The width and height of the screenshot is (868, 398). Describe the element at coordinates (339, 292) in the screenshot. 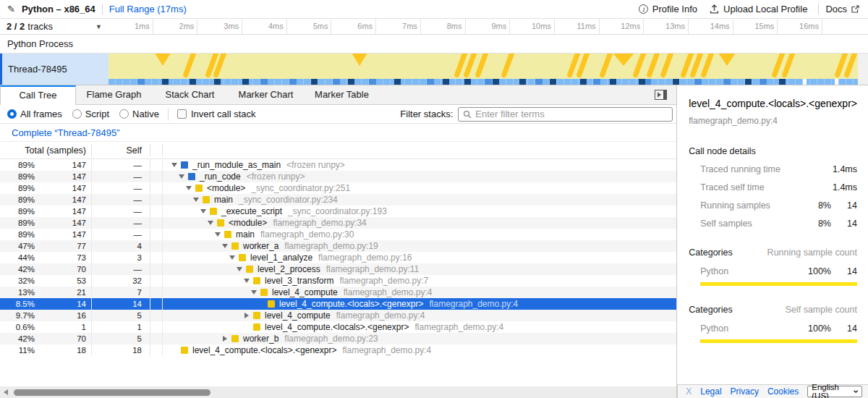

I see `tree-row: 13%217level_4_computeflamegraph_demo.py:…` at that location.